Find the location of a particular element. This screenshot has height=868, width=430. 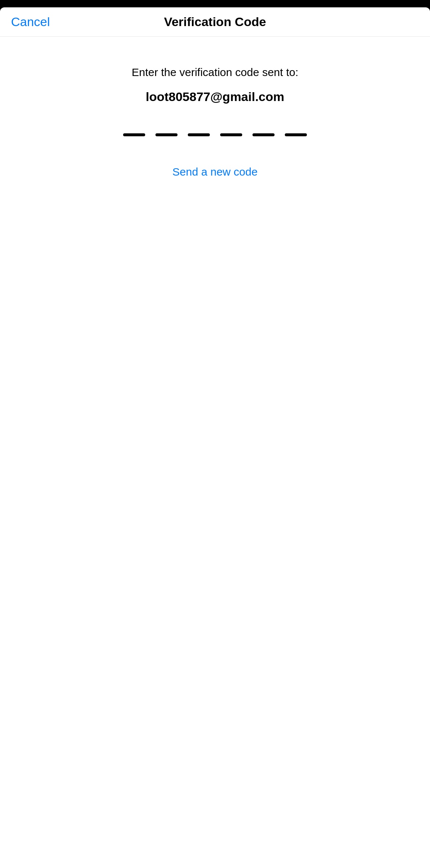

nav-bar: Cancel Verification Code is located at coordinates (215, 22).